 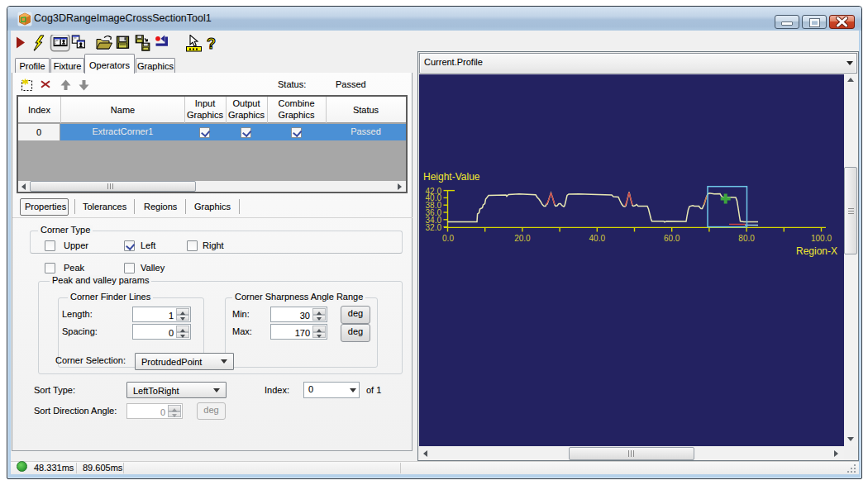 I want to click on svg-text: Height-Value, so click(x=451, y=177).